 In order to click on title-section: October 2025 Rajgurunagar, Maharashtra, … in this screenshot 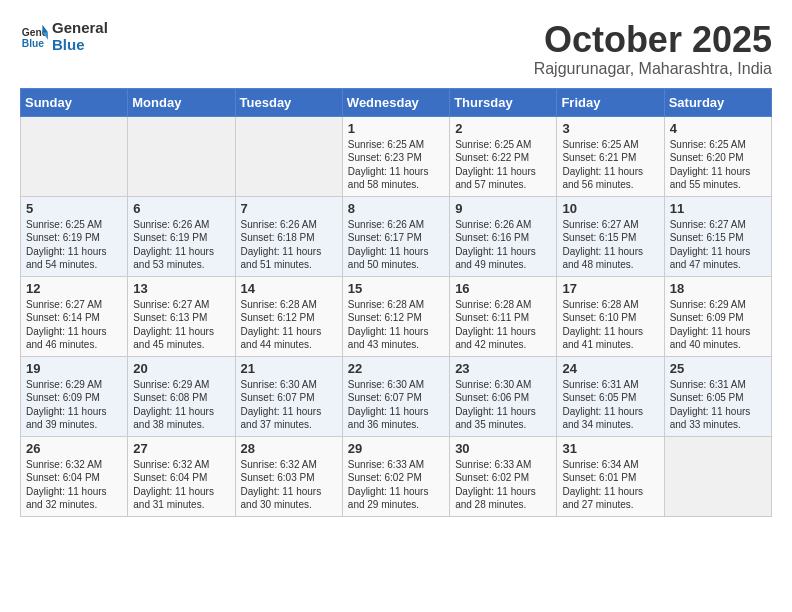, I will do `click(653, 49)`.